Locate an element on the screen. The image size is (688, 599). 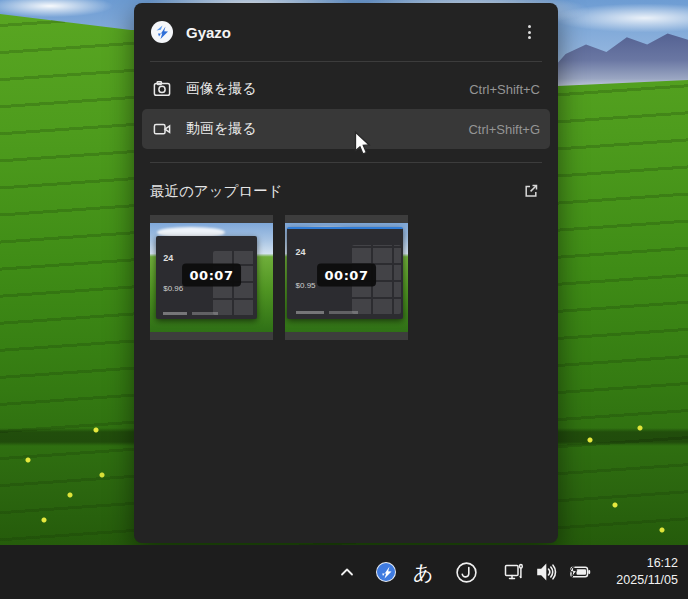
open-uploads-button is located at coordinates (531, 191).